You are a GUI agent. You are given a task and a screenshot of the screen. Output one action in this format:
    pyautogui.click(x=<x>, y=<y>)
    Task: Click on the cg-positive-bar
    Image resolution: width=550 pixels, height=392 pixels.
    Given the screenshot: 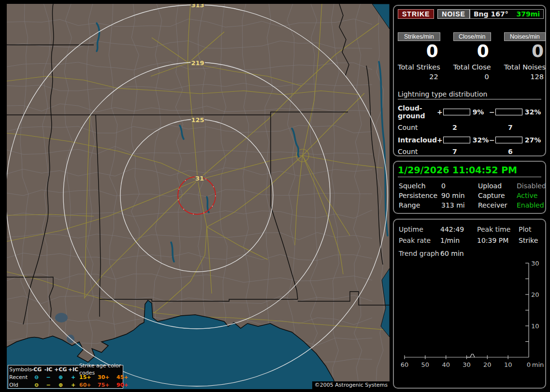 What is the action you would take?
    pyautogui.click(x=457, y=112)
    